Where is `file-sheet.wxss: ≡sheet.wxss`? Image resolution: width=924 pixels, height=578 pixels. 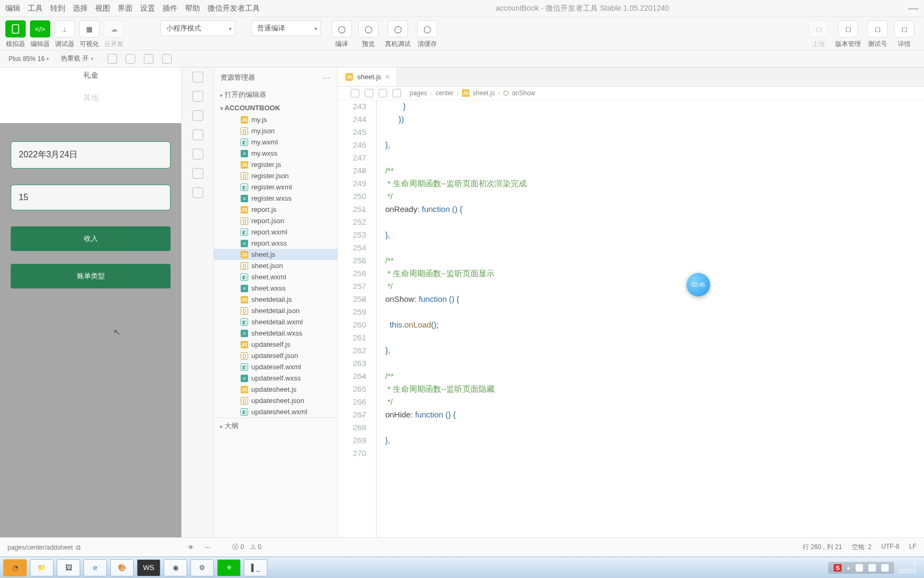
file-sheet.wxss: ≡sheet.wxss is located at coordinates (276, 288).